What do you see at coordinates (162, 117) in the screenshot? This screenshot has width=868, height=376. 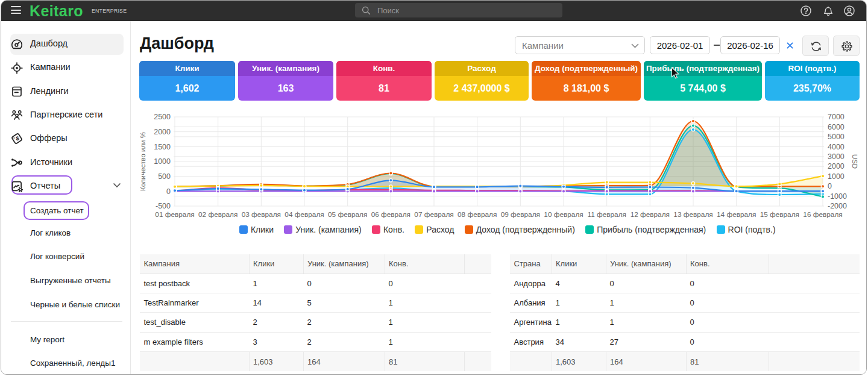 I see `svg-text: 2500` at bounding box center [162, 117].